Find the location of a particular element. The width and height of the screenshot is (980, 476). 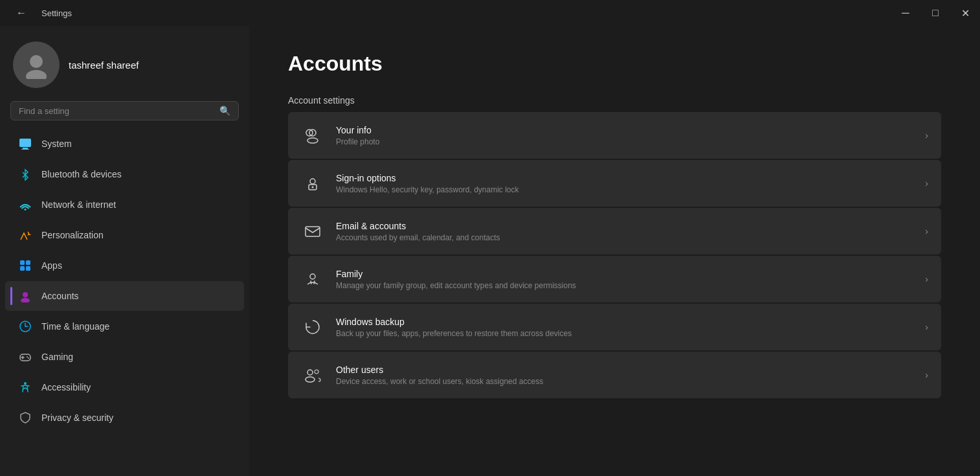

other-users-desc: Device access, work or school users, kio… is located at coordinates (625, 381).